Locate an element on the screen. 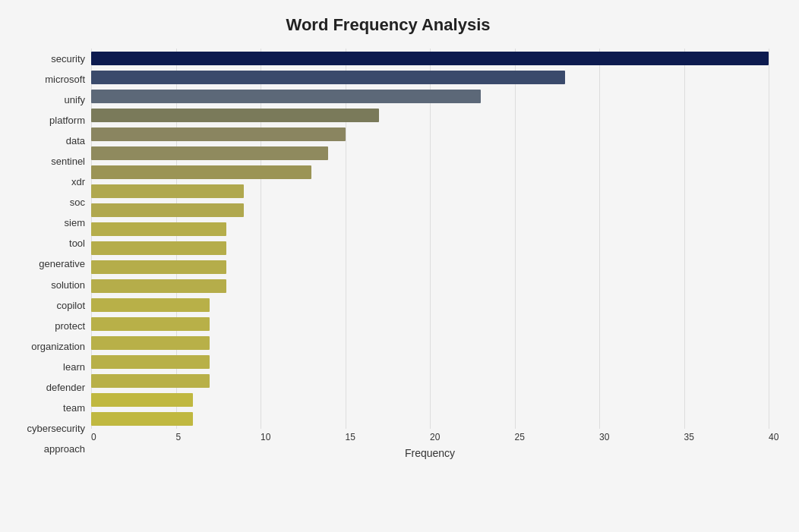  grid-line is located at coordinates (769, 238).